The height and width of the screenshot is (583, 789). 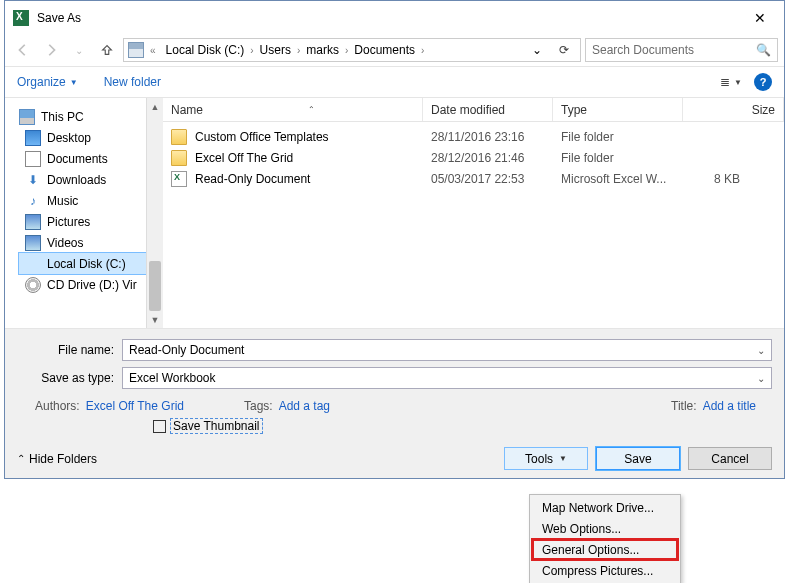 What do you see at coordinates (33, 159) in the screenshot?
I see `document-icon` at bounding box center [33, 159].